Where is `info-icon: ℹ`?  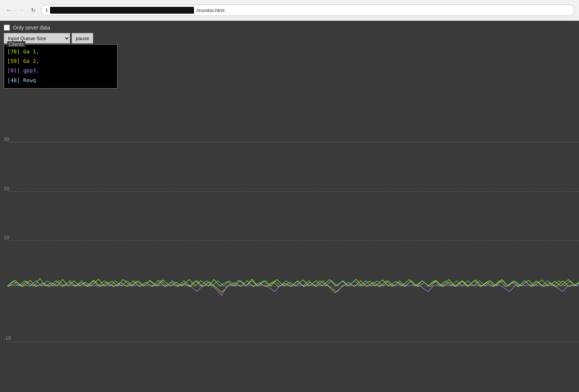
info-icon: ℹ is located at coordinates (47, 10).